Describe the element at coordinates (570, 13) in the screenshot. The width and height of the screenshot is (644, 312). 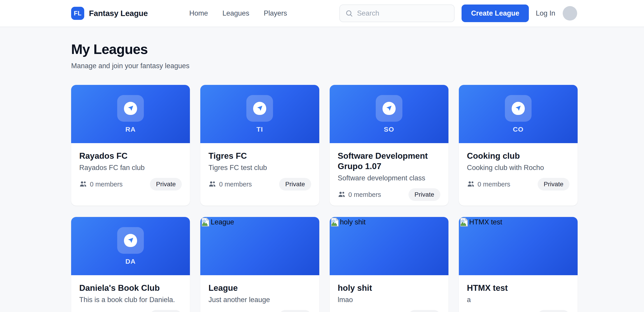
I see `avatar` at that location.